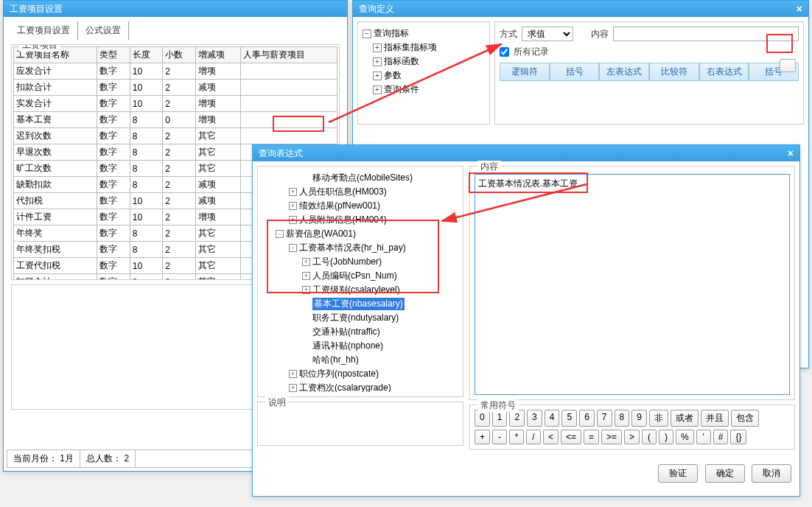 The image size is (812, 507). What do you see at coordinates (424, 75) in the screenshot?
I see `tree-item: +参数` at bounding box center [424, 75].